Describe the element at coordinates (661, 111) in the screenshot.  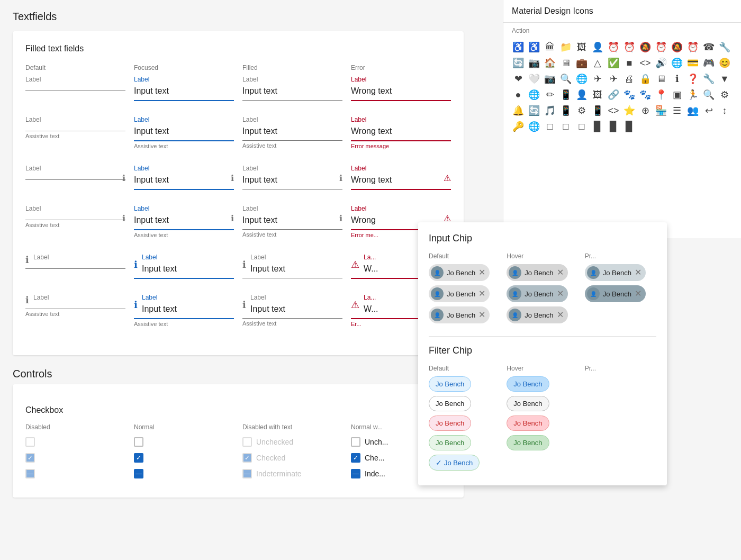
I see `icon-store: 🏪` at that location.